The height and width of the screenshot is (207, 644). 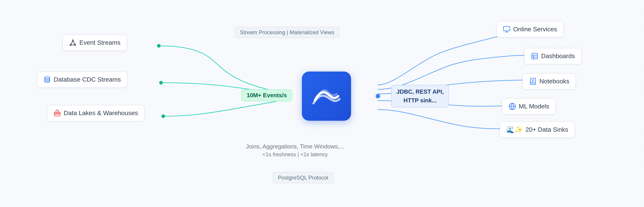 What do you see at coordinates (507, 29) in the screenshot?
I see `online-services-icon` at bounding box center [507, 29].